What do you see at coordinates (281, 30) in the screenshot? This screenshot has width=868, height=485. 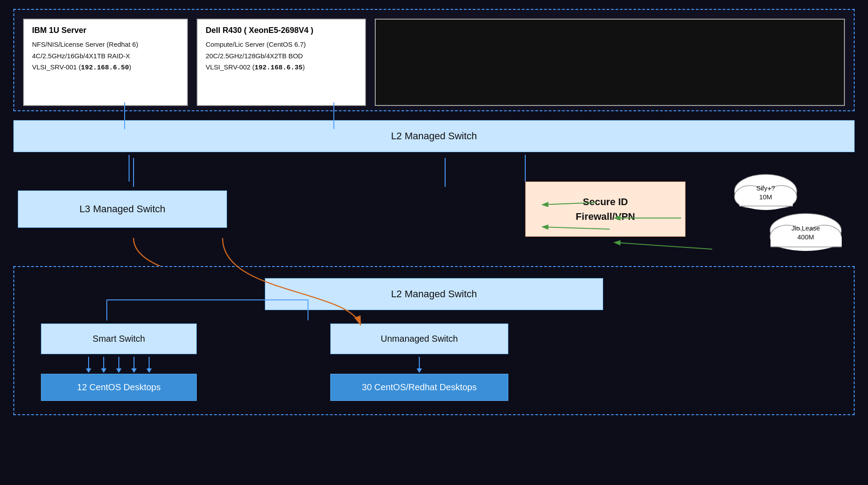 I see `dell-server-title: Dell R430 ( XeonE5-2698V4 )` at bounding box center [281, 30].